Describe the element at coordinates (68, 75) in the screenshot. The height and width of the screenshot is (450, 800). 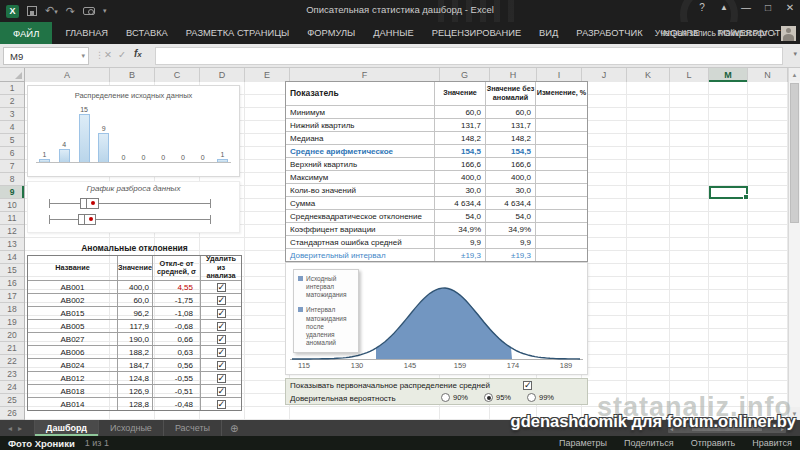
I see `column-header-A: A` at that location.